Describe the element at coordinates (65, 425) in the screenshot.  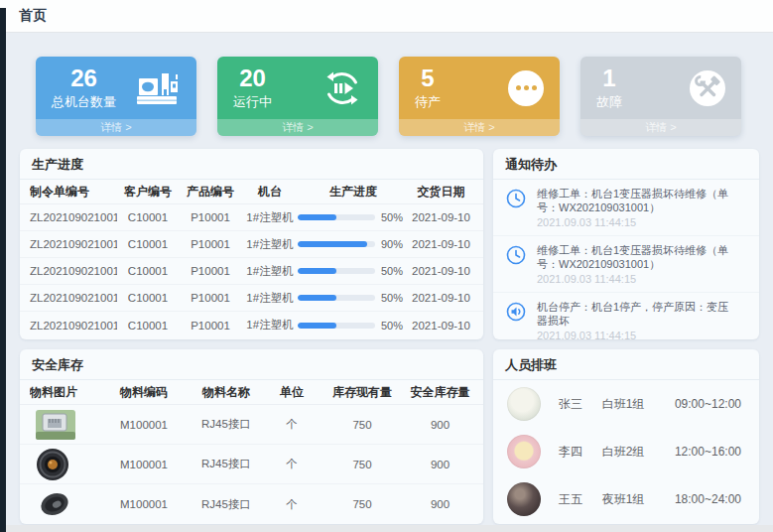
I see `rj45-jack-image` at that location.